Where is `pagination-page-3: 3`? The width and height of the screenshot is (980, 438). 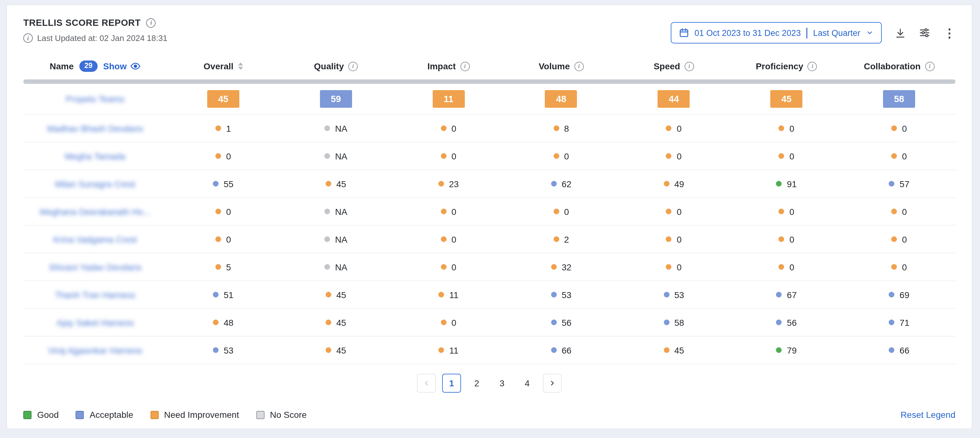 pagination-page-3: 3 is located at coordinates (502, 383).